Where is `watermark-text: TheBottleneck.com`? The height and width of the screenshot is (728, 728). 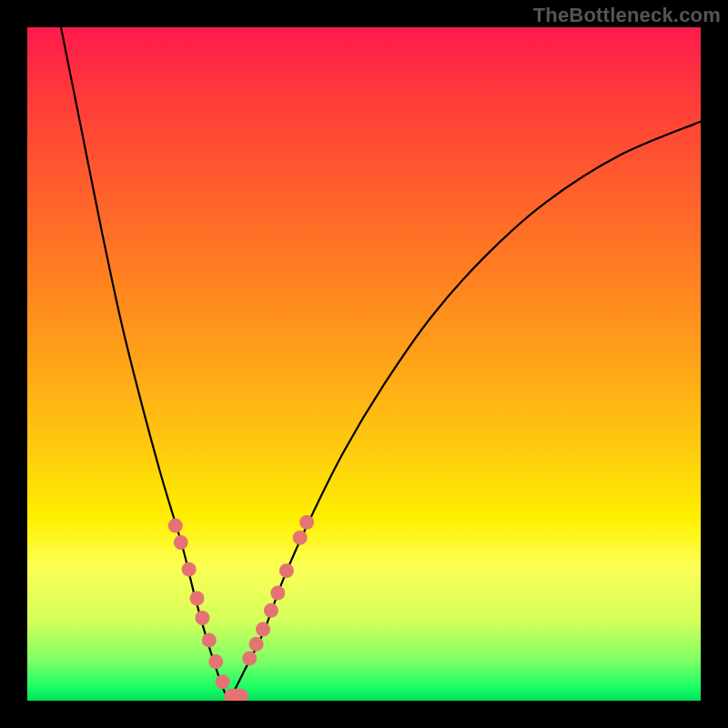 watermark-text: TheBottleneck.com is located at coordinates (627, 15).